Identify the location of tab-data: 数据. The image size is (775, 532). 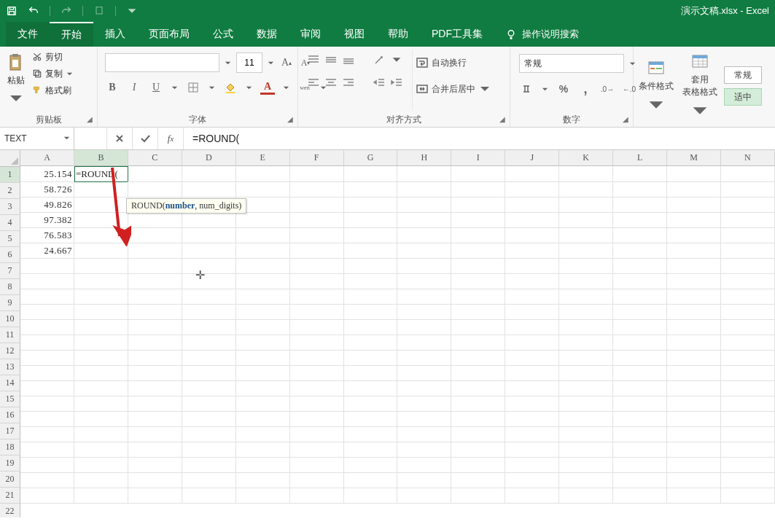
(267, 34).